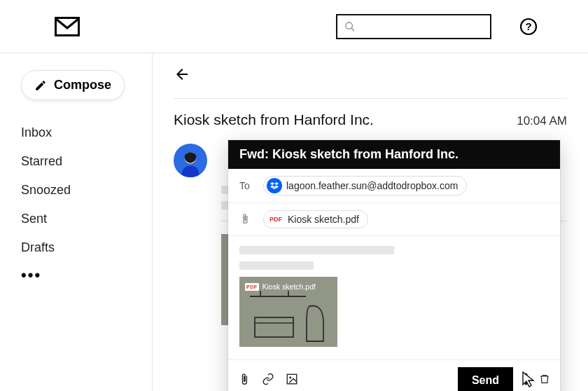  Describe the element at coordinates (526, 380) in the screenshot. I see `more-options-icon` at that location.